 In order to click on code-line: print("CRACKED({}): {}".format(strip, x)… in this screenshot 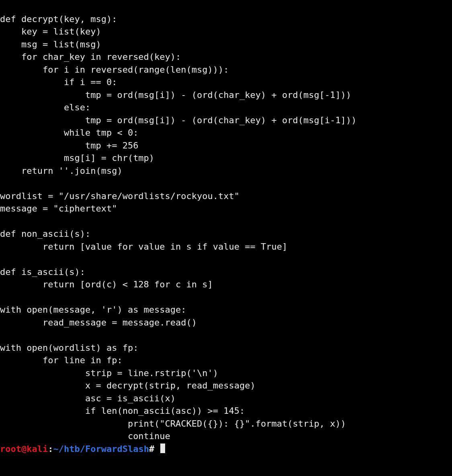, I will do `click(173, 424)`.